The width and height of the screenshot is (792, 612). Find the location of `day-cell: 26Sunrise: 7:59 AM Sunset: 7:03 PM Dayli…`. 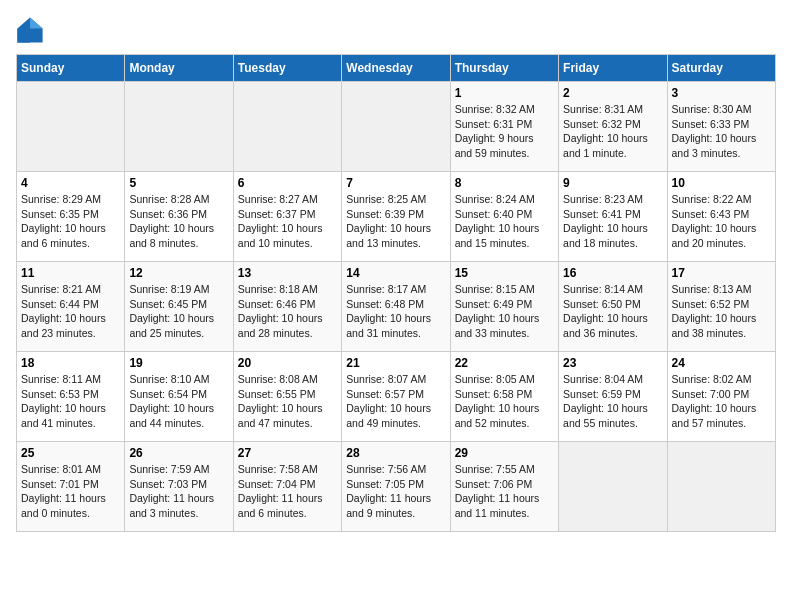

day-cell: 26Sunrise: 7:59 AM Sunset: 7:03 PM Dayli… is located at coordinates (179, 487).